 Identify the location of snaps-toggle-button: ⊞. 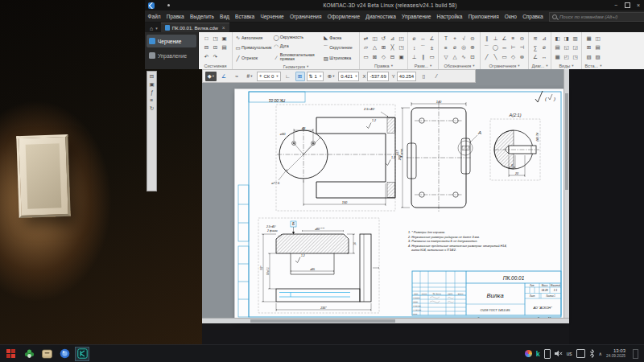
(300, 76).